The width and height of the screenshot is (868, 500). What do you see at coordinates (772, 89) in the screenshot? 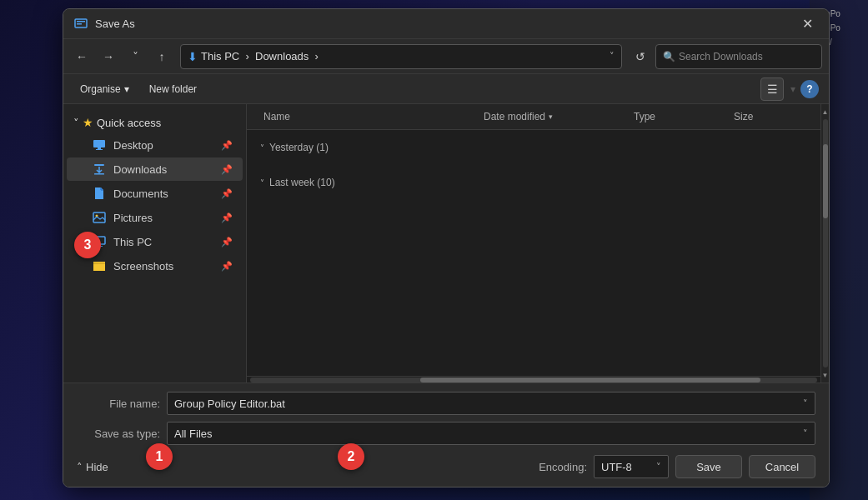
I see `view-button: ☰` at bounding box center [772, 89].